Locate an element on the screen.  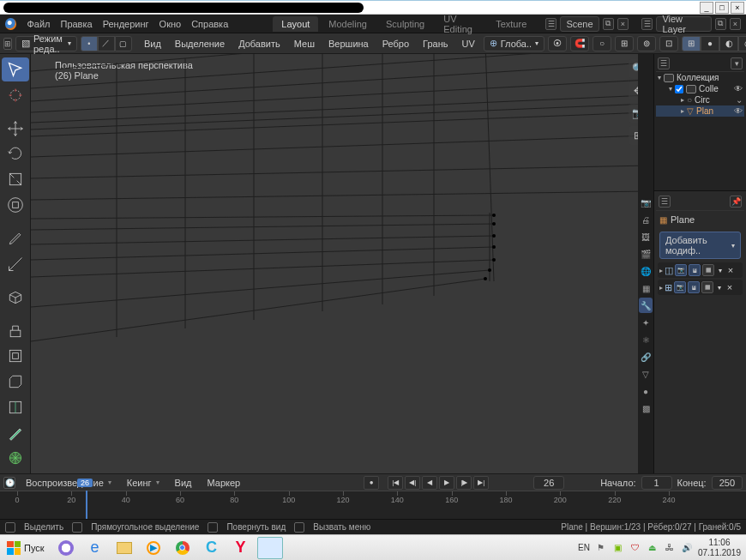
layer-delete-icon: × is located at coordinates (736, 24).